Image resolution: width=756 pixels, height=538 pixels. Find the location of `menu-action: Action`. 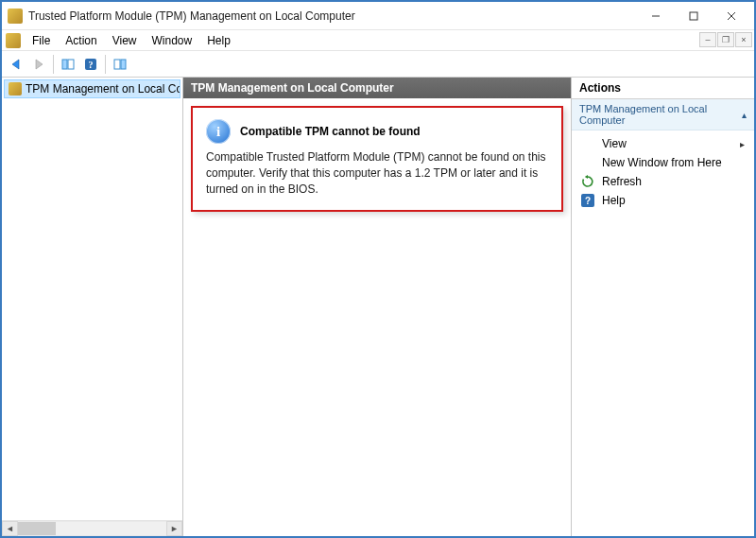

menu-action: Action is located at coordinates (81, 41).